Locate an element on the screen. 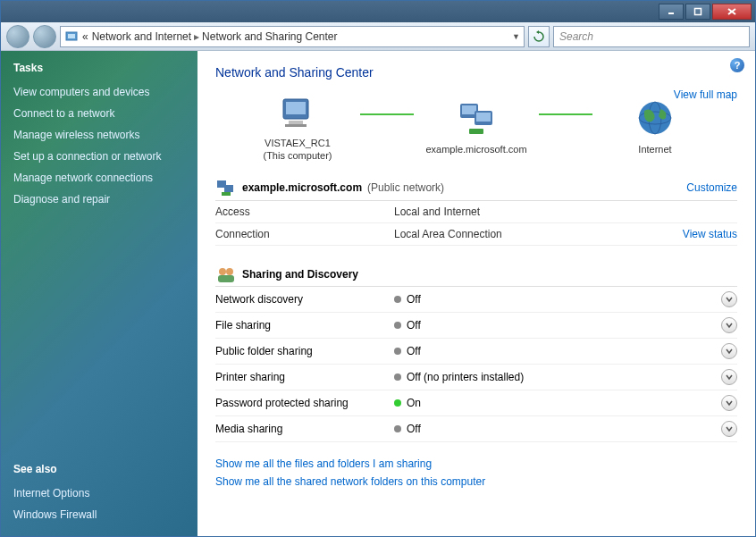  password-sharing-row: Password protected sharing On is located at coordinates (476, 404).